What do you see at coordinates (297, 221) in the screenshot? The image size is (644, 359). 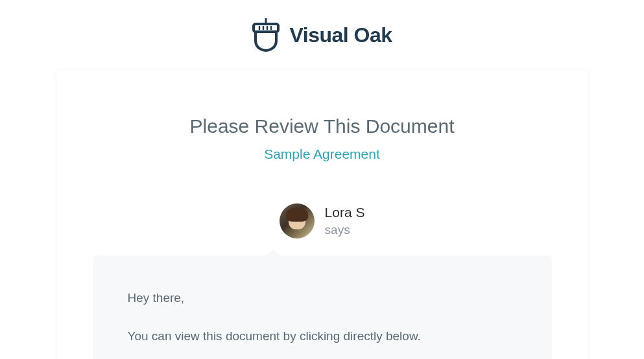 I see `avatar` at bounding box center [297, 221].